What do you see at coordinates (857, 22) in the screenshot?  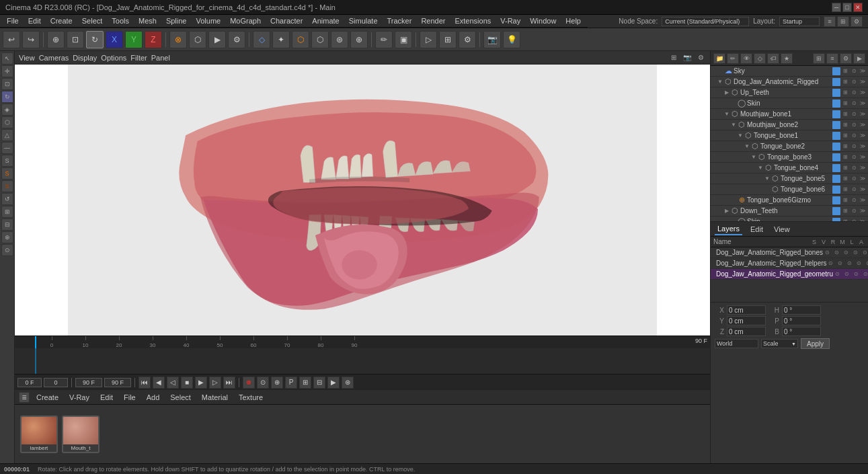 I see `header-icon-3: ⚙` at bounding box center [857, 22].